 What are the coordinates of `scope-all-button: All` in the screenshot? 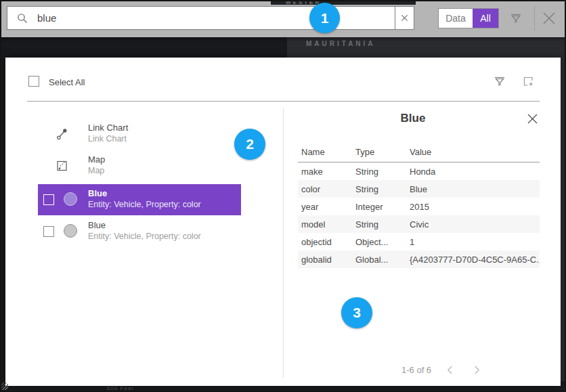 It's located at (485, 18).